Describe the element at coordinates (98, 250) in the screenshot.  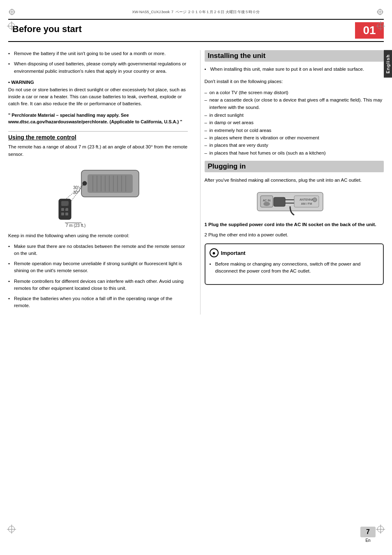
I see `remote-bullet-1: Make sure that there are no obstacles be…` at that location.